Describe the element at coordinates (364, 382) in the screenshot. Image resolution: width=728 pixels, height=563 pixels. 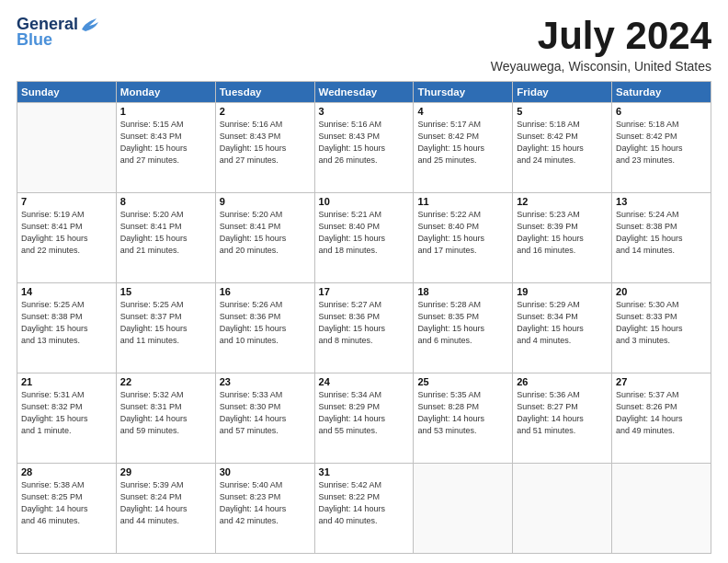
I see `day-number: 24` at that location.